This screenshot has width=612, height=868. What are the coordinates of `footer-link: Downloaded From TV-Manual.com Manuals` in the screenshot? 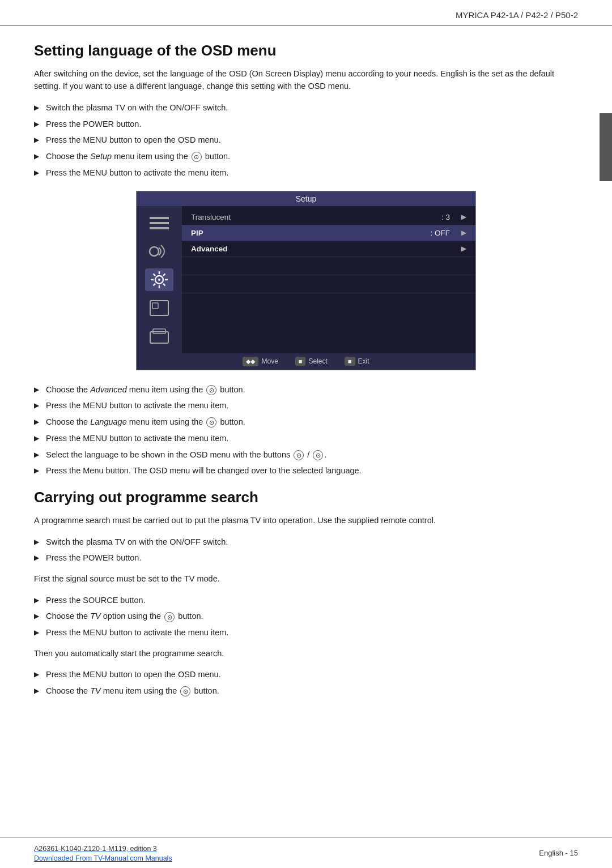 It's located at (103, 858).